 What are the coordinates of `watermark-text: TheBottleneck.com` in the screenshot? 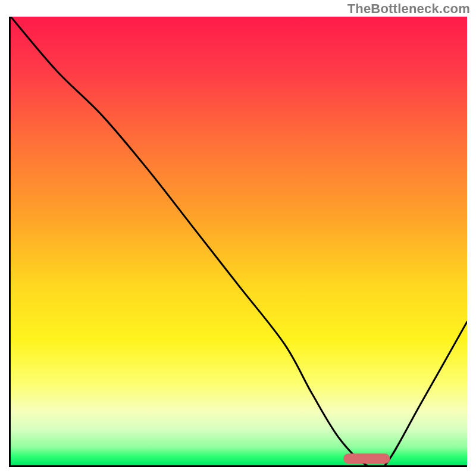 It's located at (409, 9).